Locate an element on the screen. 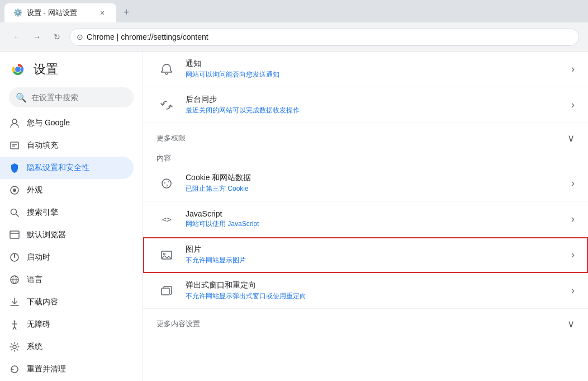 The height and width of the screenshot is (381, 588). sidebar-label-search: 搜索引擎 is located at coordinates (42, 213).